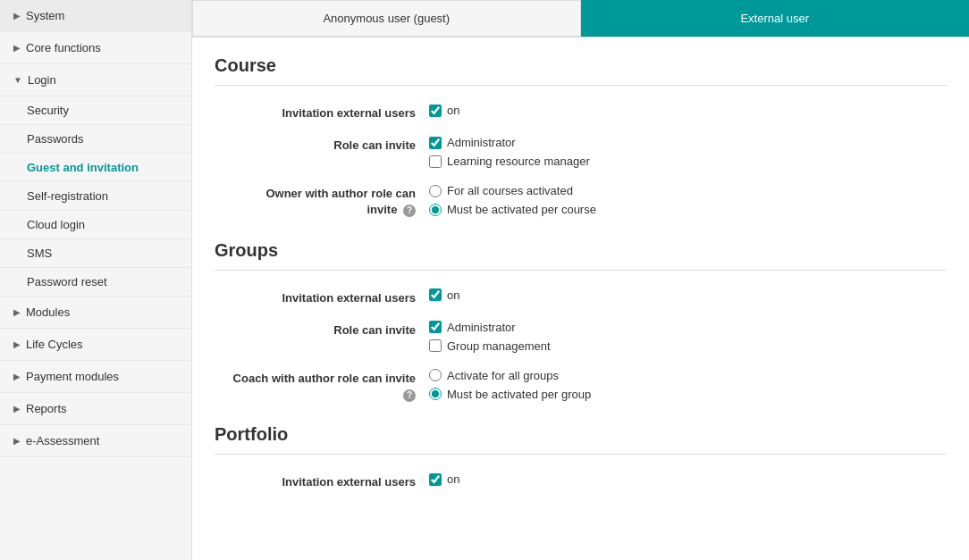 Image resolution: width=969 pixels, height=560 pixels. What do you see at coordinates (435, 480) in the screenshot?
I see `portfolio-invitation-checkbox` at bounding box center [435, 480].